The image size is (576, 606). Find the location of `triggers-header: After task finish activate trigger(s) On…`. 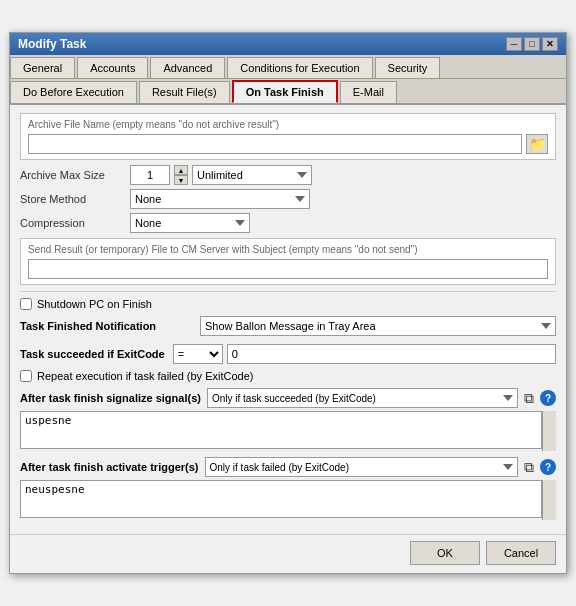

triggers-header: After task finish activate trigger(s) On… is located at coordinates (288, 467).